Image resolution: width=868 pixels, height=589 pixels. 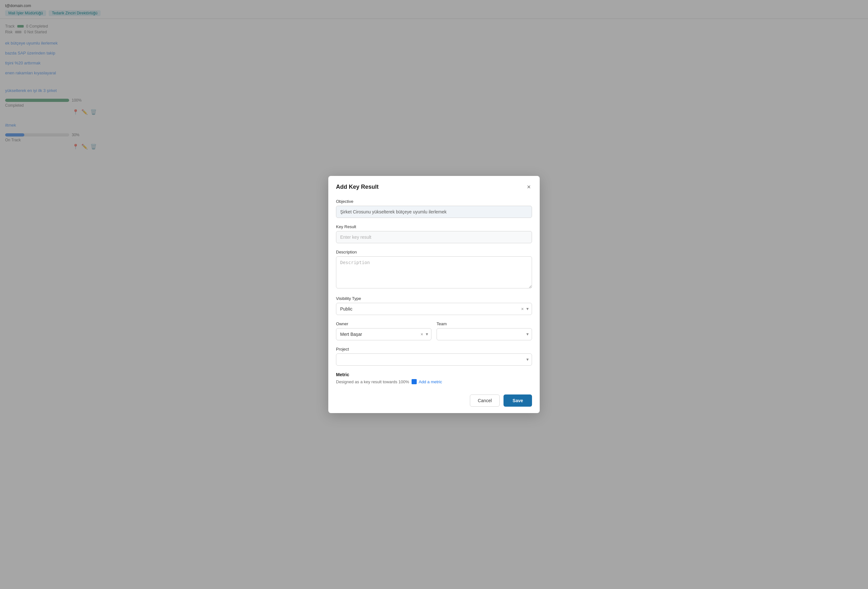 I want to click on metric-section: Metric Designed as a key result towards …, so click(x=434, y=378).